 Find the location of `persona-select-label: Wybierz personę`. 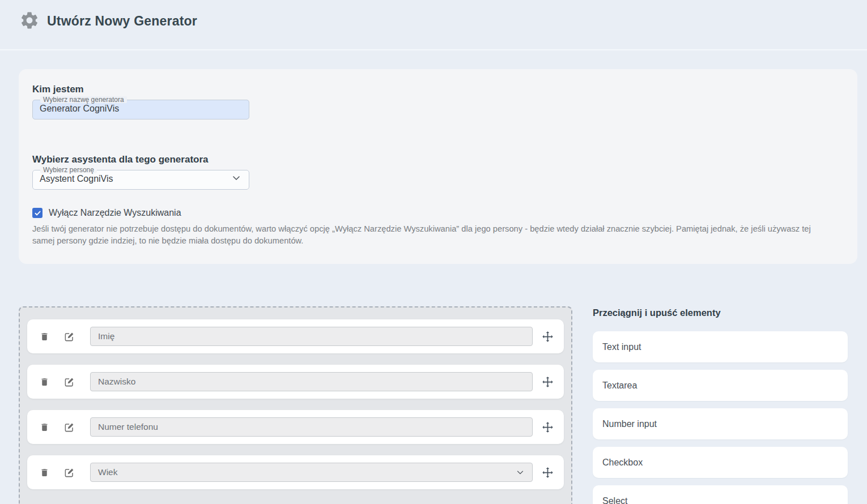

persona-select-label: Wybierz personę is located at coordinates (69, 170).